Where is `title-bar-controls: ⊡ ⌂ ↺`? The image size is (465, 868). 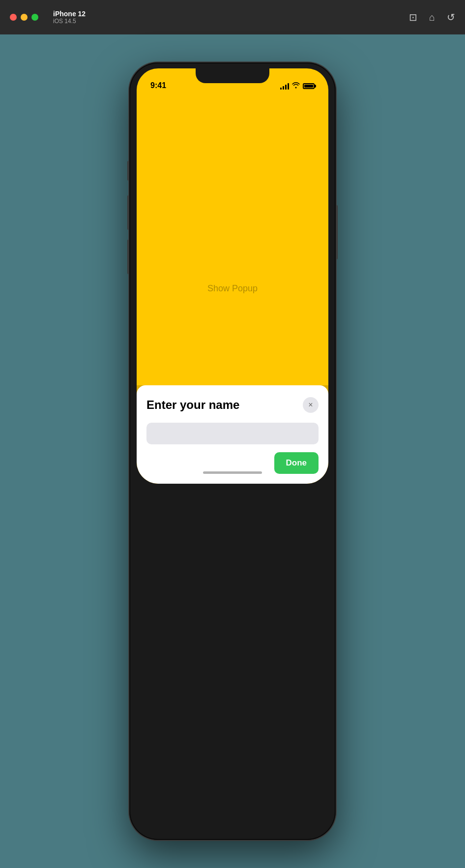
title-bar-controls: ⊡ ⌂ ↺ is located at coordinates (432, 17).